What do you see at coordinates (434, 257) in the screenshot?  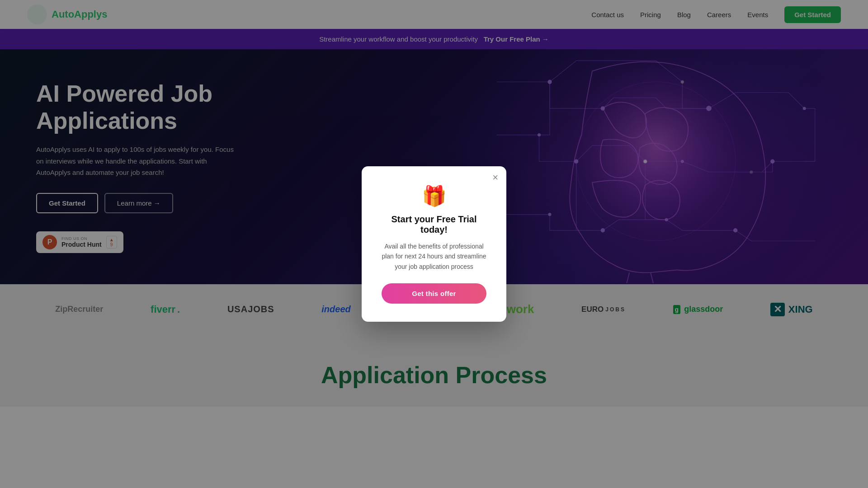 I see `modal-description: Avail all the benefits of professional p…` at bounding box center [434, 257].